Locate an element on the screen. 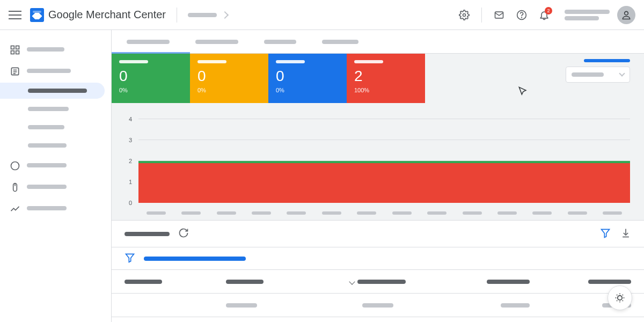  chevron-down-icon is located at coordinates (621, 73).